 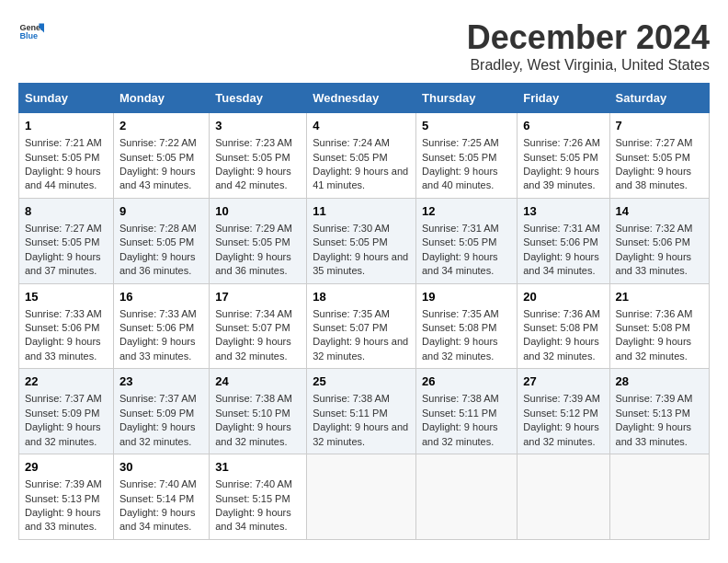 What do you see at coordinates (258, 326) in the screenshot?
I see `calendar-cell: 17Sunrise: 7:34 AMSunset: 5:07 PMDayligh…` at bounding box center [258, 326].